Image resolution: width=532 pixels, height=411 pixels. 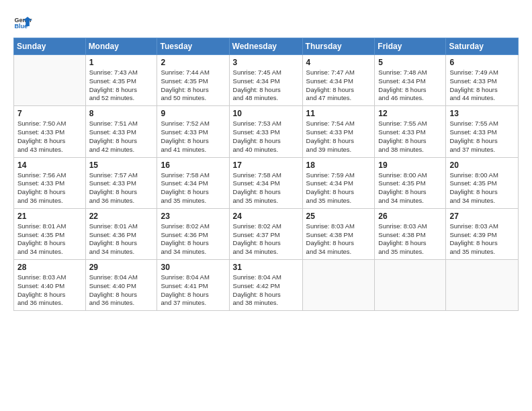 I want to click on day-info: Sunrise: 8:02 AM Sunset: 4:37 PM Dayligh…, so click(x=266, y=239).